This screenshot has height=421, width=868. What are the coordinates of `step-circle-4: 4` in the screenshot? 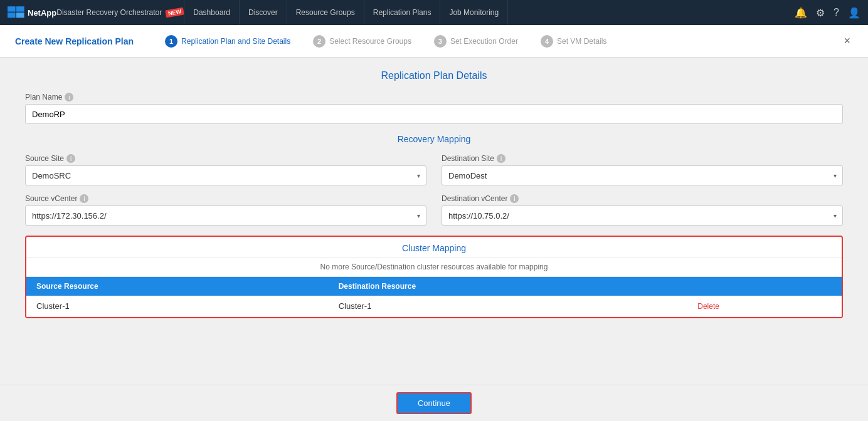 It's located at (547, 41).